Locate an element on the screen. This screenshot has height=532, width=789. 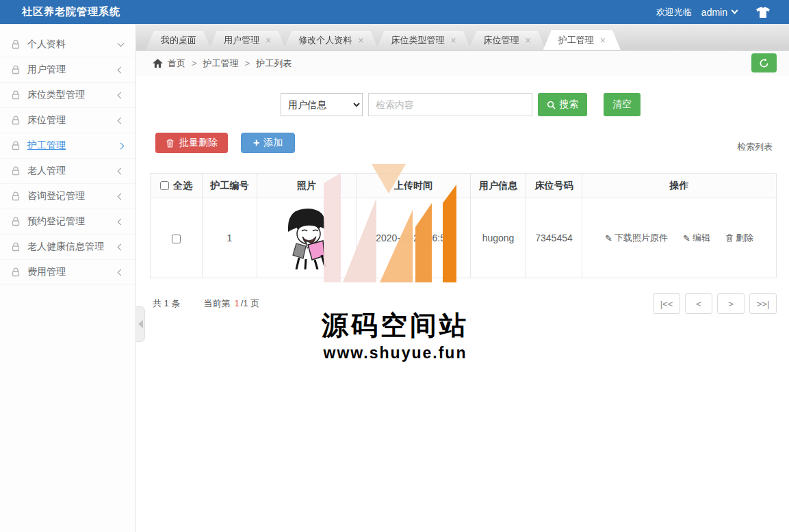
pagination-page-suffix: 页 is located at coordinates (255, 304).